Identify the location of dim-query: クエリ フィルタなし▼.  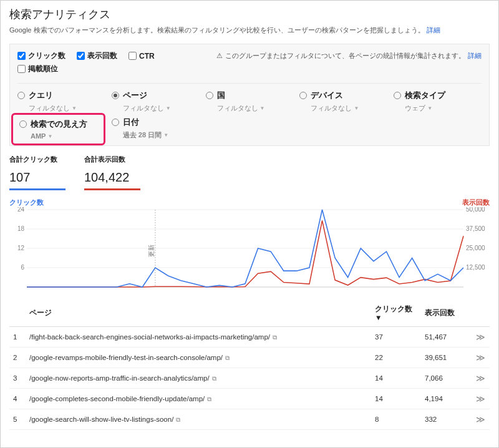
(61, 101).